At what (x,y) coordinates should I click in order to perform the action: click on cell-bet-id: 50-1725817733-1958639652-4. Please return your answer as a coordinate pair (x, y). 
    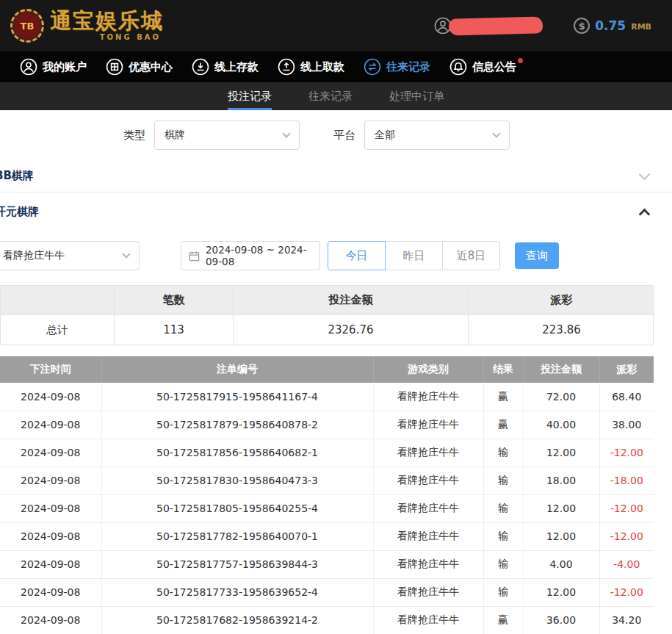
    Looking at the image, I should click on (237, 592).